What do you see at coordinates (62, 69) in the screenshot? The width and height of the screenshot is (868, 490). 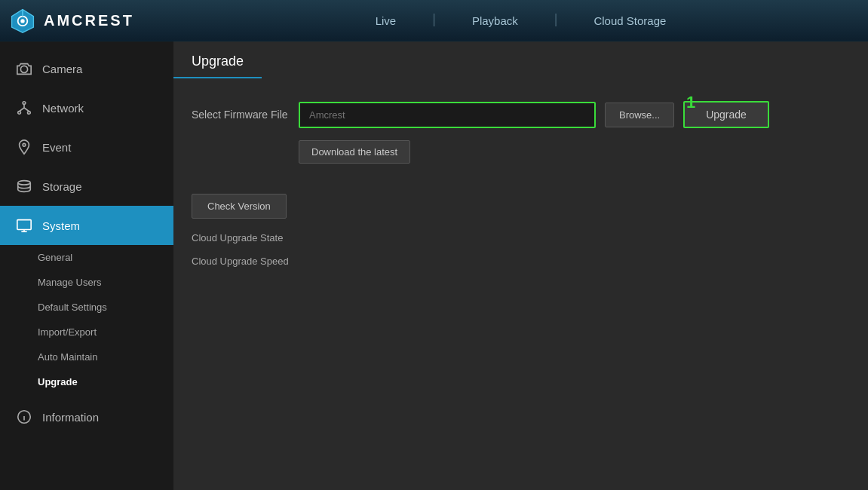 I see `sidebar-label-camera: Camera` at bounding box center [62, 69].